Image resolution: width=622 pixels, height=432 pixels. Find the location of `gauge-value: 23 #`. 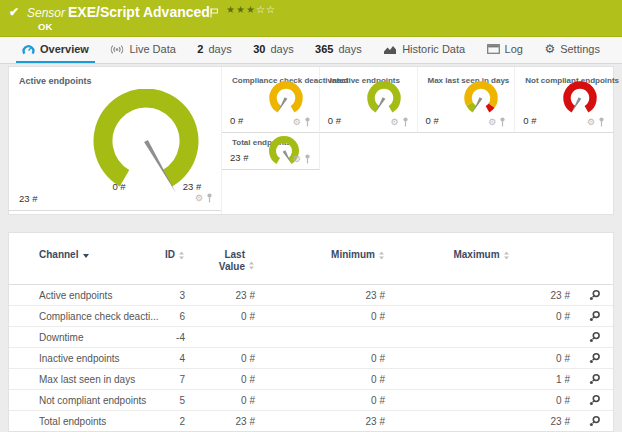

gauge-value: 23 # is located at coordinates (240, 158).